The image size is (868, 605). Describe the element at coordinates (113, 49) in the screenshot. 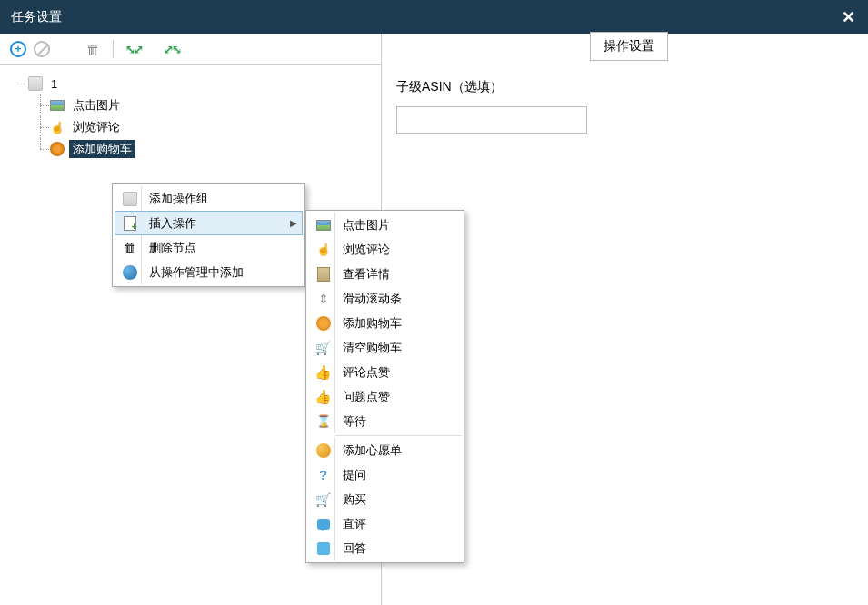

I see `toolbar-separator` at that location.